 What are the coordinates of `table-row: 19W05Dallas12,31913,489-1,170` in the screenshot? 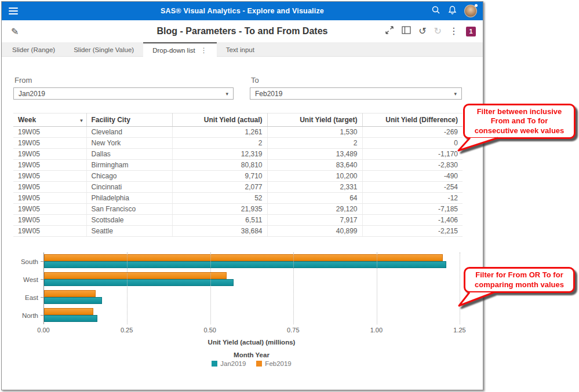 It's located at (238, 154).